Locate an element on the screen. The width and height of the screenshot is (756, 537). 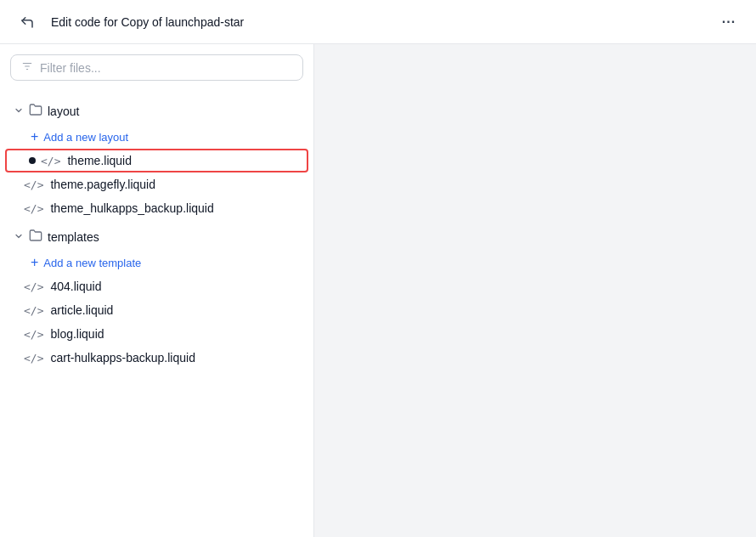
chevron-down-icon-templates is located at coordinates (19, 238).